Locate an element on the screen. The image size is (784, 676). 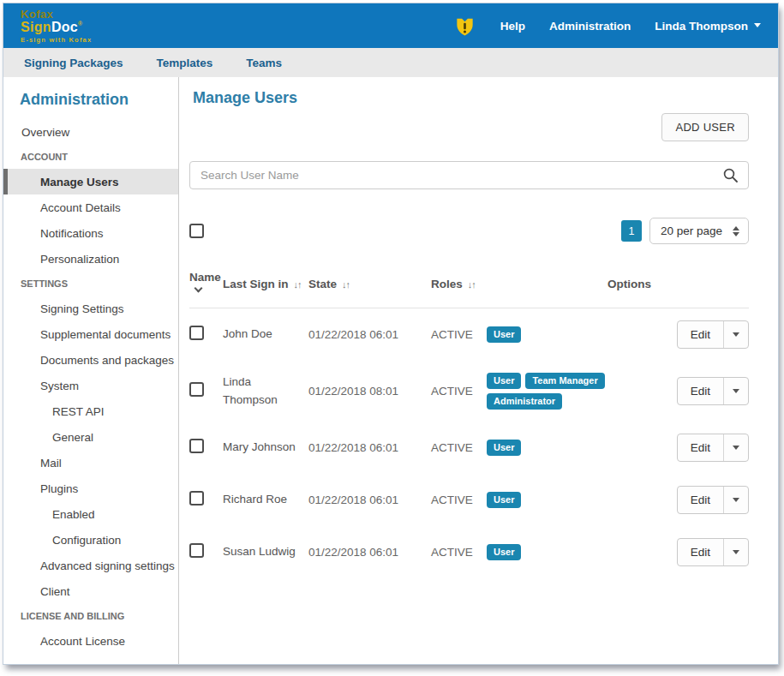
sidebar-item-account-details: Account Details is located at coordinates (91, 207).